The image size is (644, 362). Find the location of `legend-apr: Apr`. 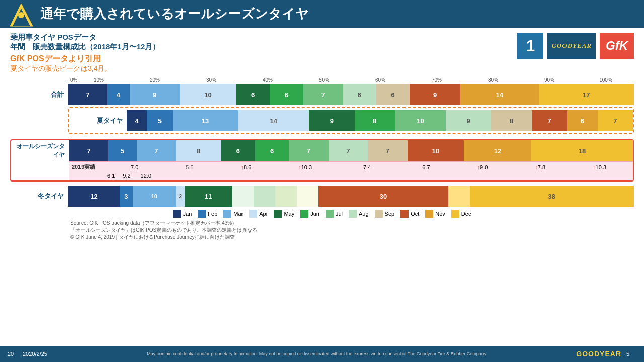

legend-apr: Apr is located at coordinates (259, 214).